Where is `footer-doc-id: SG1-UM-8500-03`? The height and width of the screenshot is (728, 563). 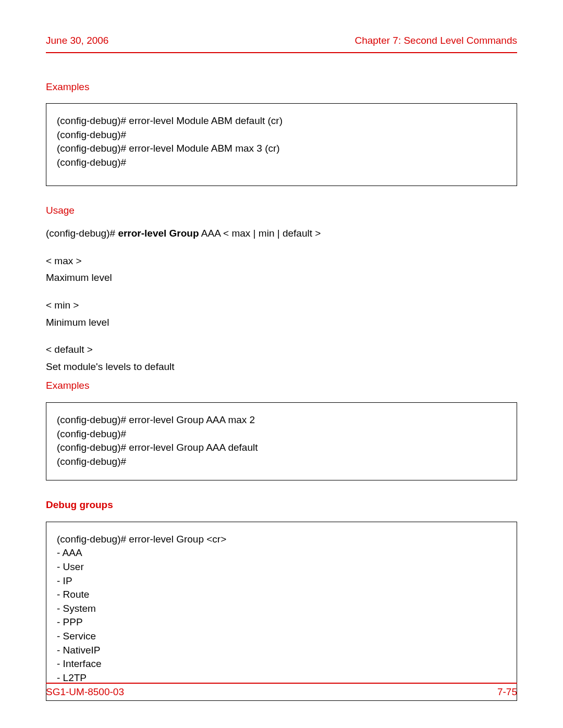 footer-doc-id: SG1-UM-8500-03 is located at coordinates (85, 692).